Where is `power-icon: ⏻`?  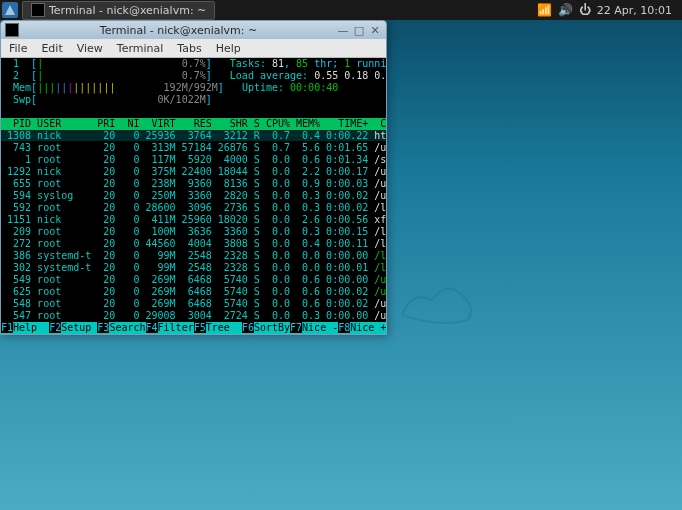
power-icon: ⏻ is located at coordinates (585, 10).